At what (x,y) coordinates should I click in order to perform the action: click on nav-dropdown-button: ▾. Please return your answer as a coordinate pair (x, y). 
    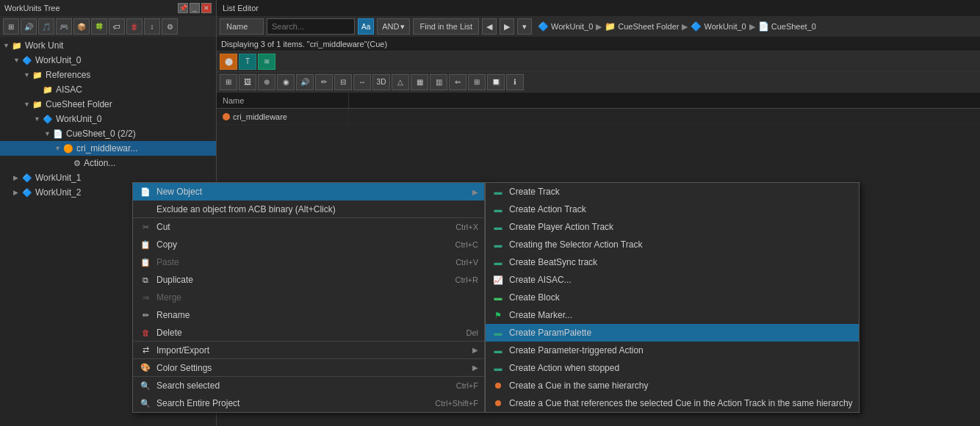
    Looking at the image, I should click on (525, 26).